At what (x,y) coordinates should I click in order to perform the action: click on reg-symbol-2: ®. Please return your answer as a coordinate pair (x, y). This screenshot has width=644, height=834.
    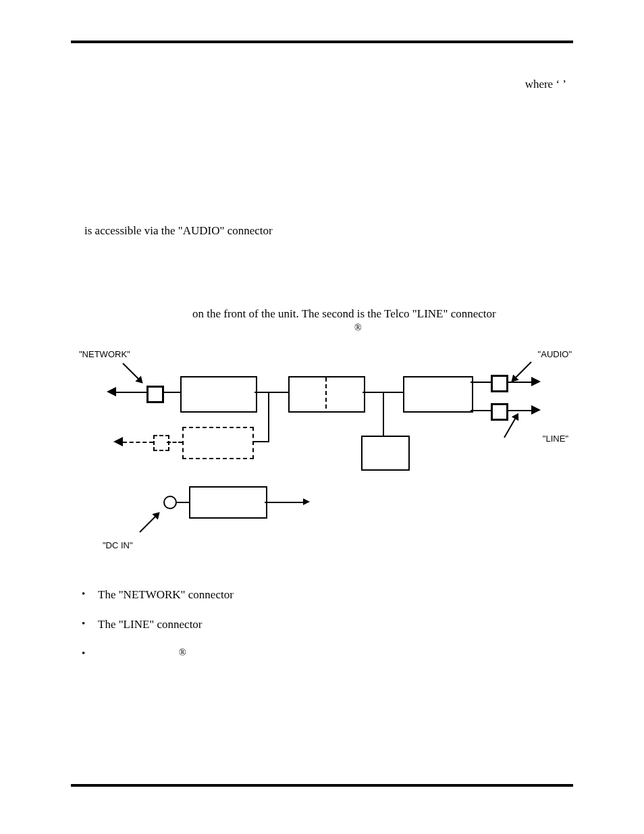
    Looking at the image, I should click on (182, 652).